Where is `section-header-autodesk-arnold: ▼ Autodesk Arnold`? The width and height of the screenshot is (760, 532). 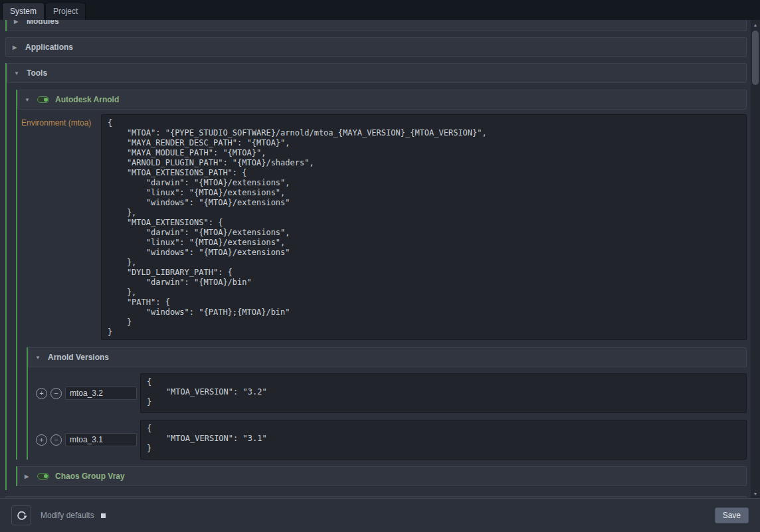
section-header-autodesk-arnold: ▼ Autodesk Arnold is located at coordinates (382, 100).